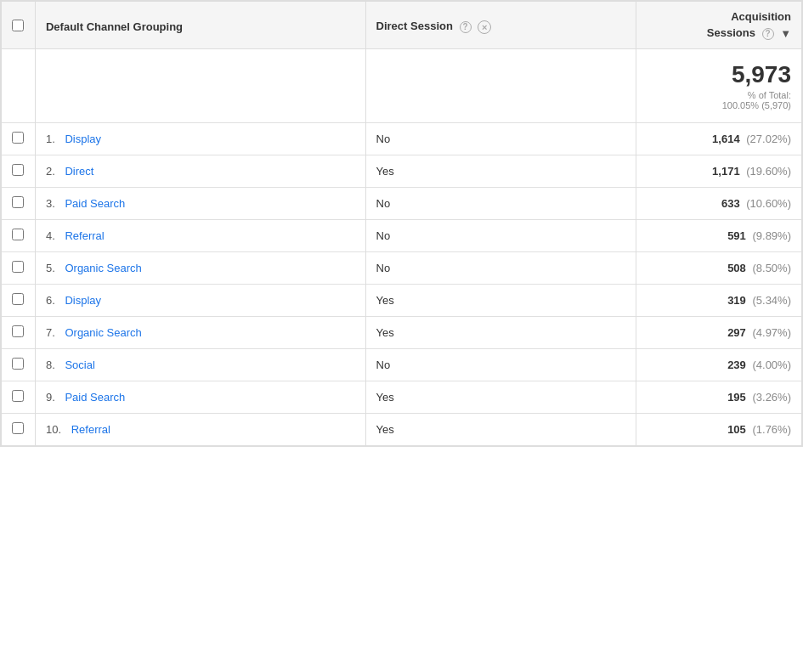 This screenshot has width=803, height=672. Describe the element at coordinates (51, 301) in the screenshot. I see `row-number: 6.` at that location.